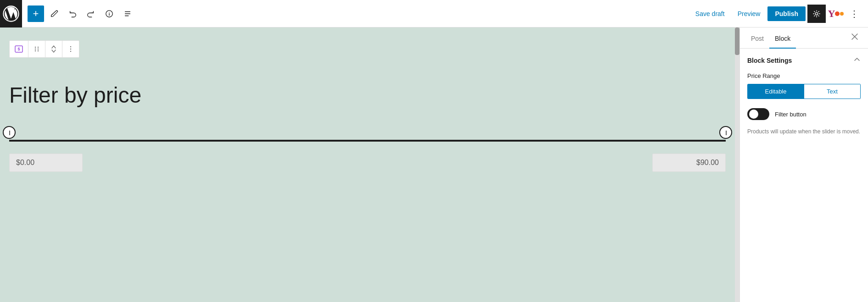  I want to click on settings-button, so click(817, 14).